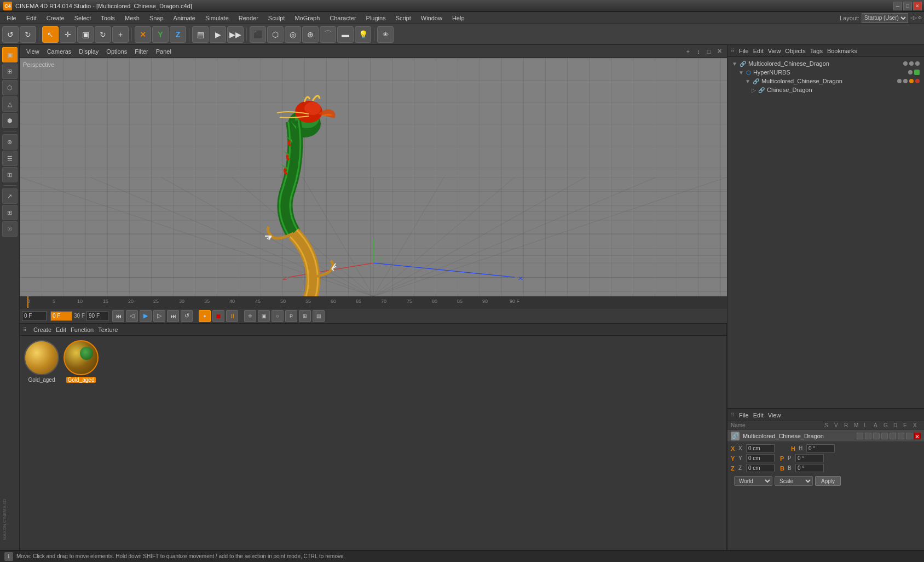 The height and width of the screenshot is (562, 924). Describe the element at coordinates (709, 51) in the screenshot. I see `vp-icon3: □` at that location.